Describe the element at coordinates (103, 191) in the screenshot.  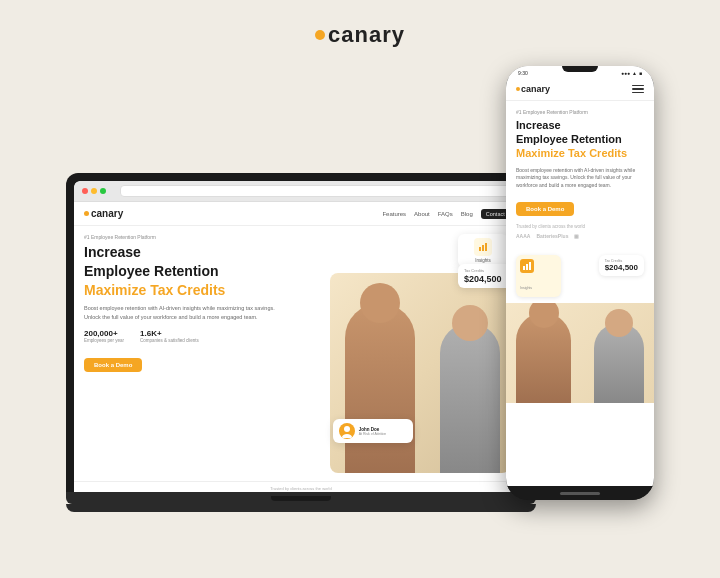
I see `maximize-button` at that location.